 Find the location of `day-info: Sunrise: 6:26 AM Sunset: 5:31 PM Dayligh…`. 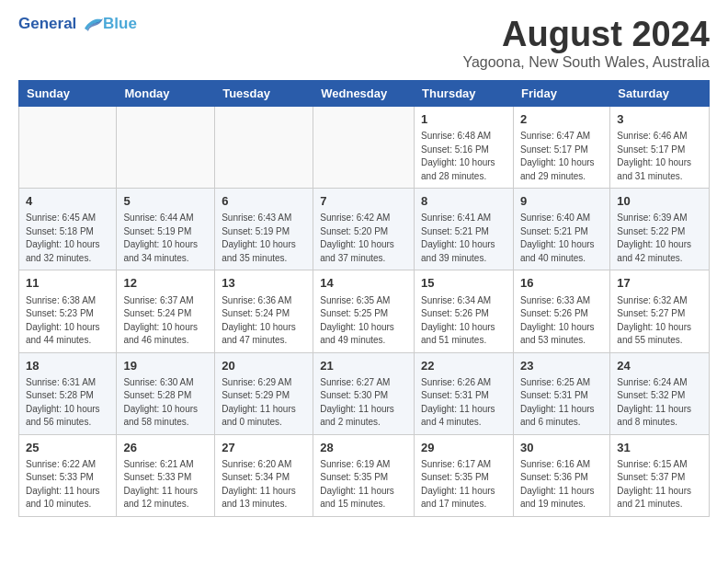

day-info: Sunrise: 6:26 AM Sunset: 5:31 PM Dayligh… is located at coordinates (463, 403).